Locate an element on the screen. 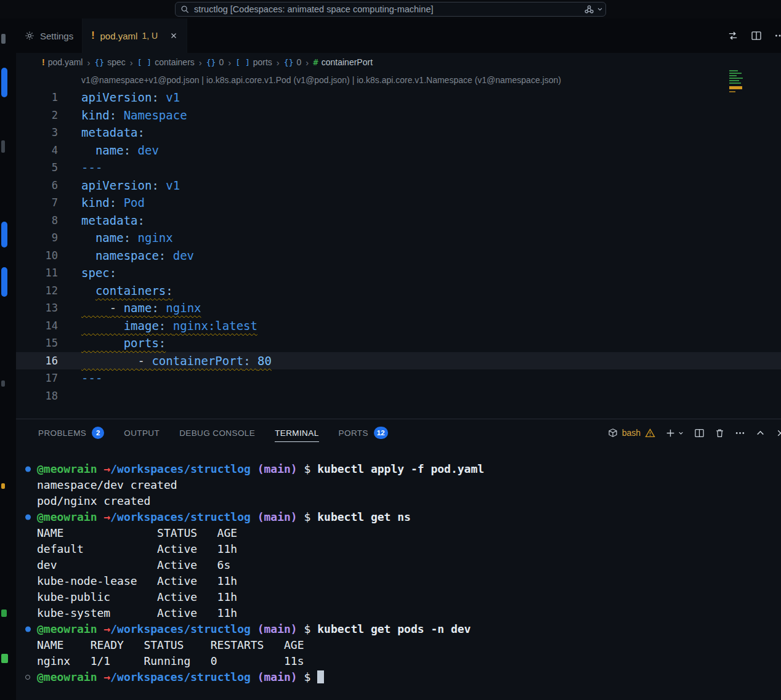 The width and height of the screenshot is (781, 700). shell-selector: bash is located at coordinates (632, 433).